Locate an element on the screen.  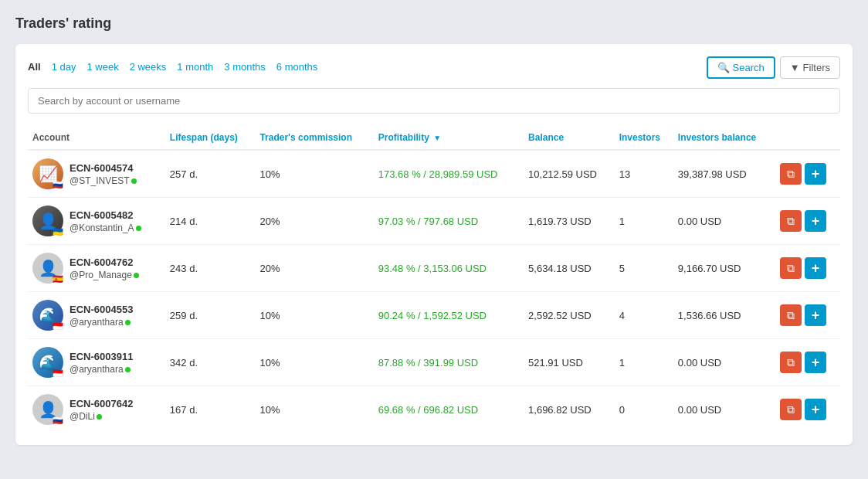
profitability-cell-3: 90.24 % / 1,592.52 USD is located at coordinates (449, 315).